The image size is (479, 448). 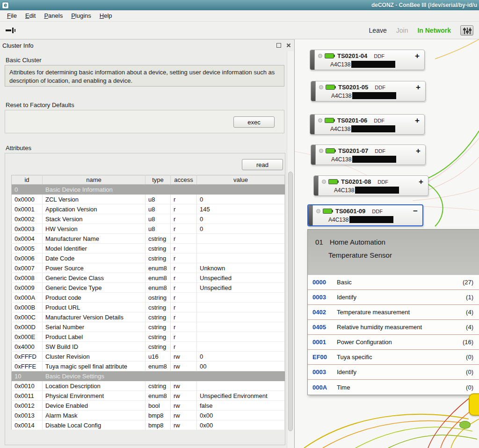 I want to click on cluster-attr-count: (27), so click(x=468, y=282).